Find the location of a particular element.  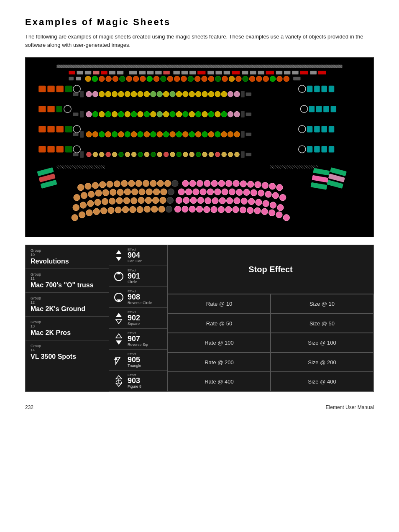

group-item: Group10Revolutions is located at coordinates (67, 257).